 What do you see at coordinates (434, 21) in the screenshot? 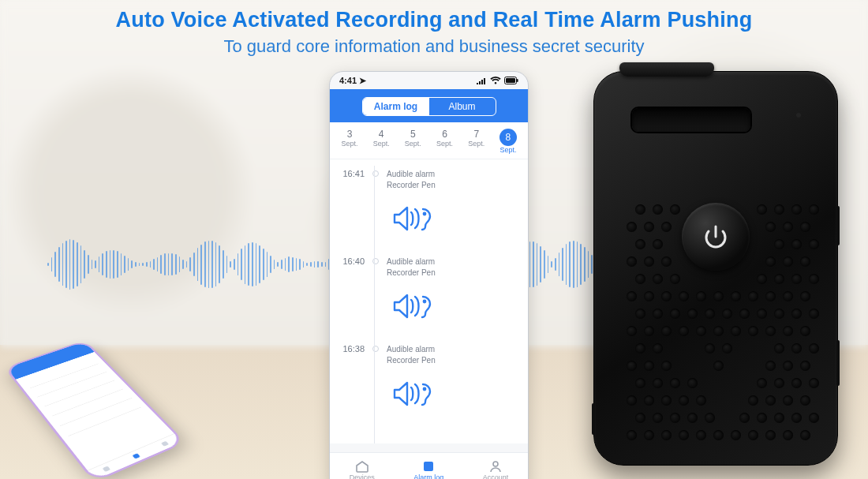
I see `headline: Auto Voice Activated Recording and Real …` at bounding box center [434, 21].